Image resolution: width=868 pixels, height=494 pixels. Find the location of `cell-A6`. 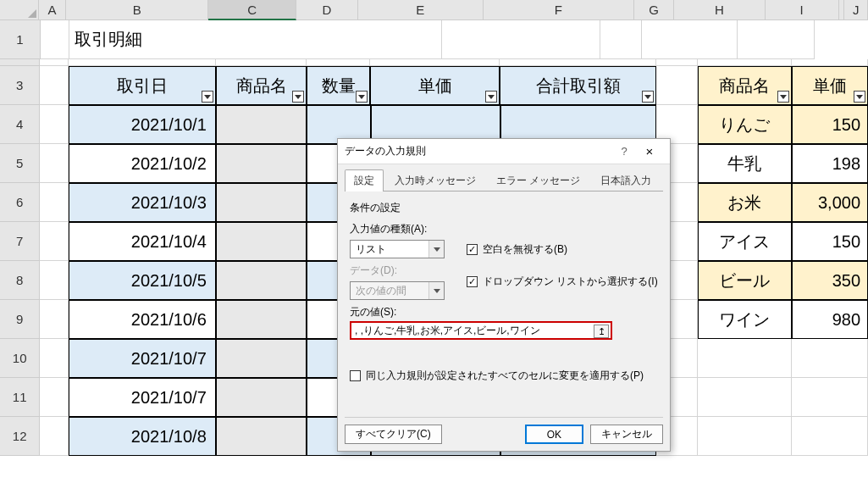

cell-A6 is located at coordinates (54, 203).